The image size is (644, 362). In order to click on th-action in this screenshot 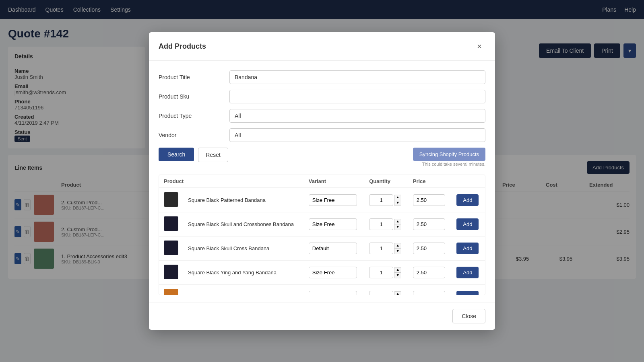, I will do `click(469, 181)`.